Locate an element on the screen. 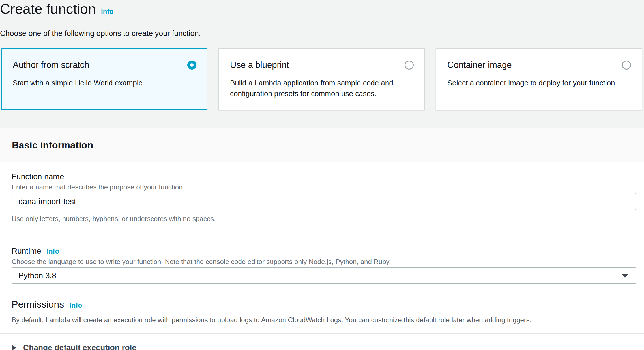 Image resolution: width=644 pixels, height=350 pixels. card-title: Container image is located at coordinates (479, 65).